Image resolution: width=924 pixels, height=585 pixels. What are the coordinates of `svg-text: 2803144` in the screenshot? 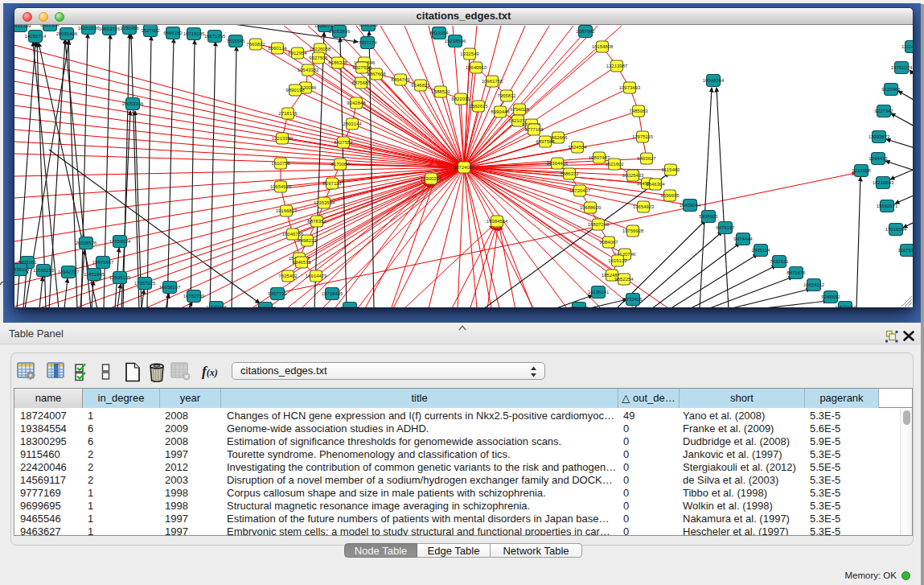 It's located at (352, 124).